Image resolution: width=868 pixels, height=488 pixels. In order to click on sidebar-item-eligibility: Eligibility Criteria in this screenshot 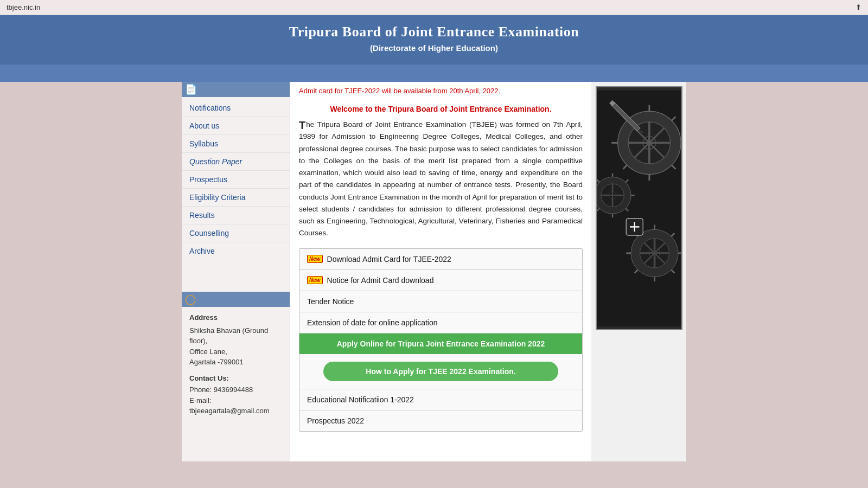, I will do `click(235, 197)`.